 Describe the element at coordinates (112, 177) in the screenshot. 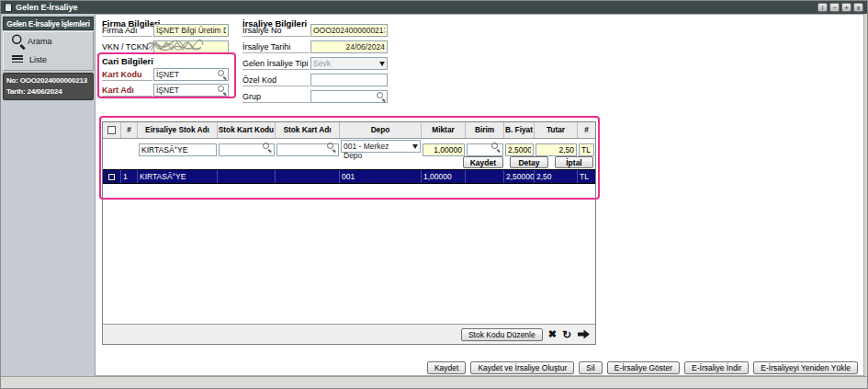

I see `row-checkbox` at that location.